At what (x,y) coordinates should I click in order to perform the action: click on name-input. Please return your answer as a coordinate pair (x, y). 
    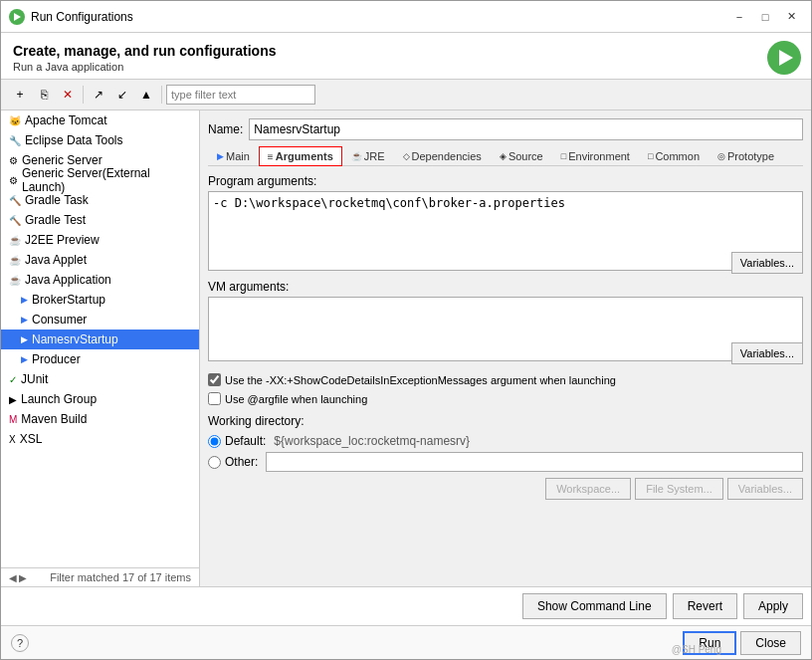
    Looking at the image, I should click on (525, 129).